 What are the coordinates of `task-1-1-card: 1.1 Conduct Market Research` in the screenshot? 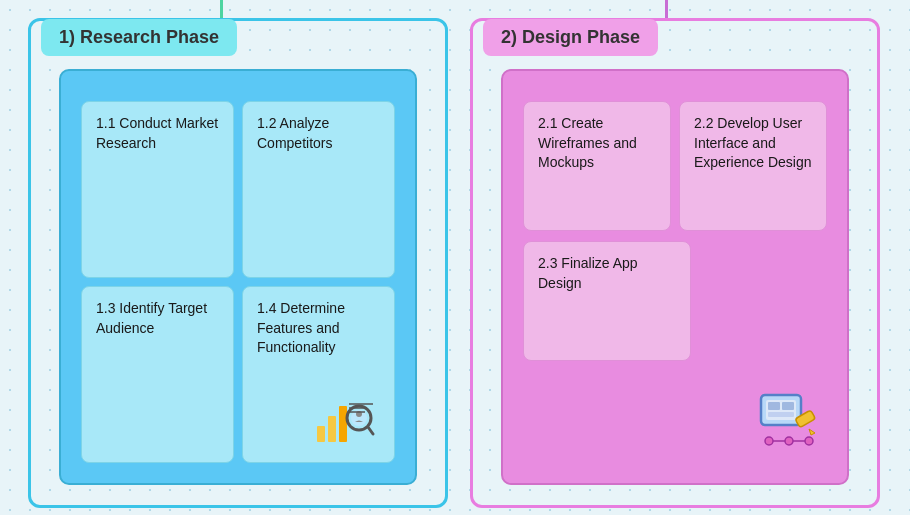 It's located at (158, 190).